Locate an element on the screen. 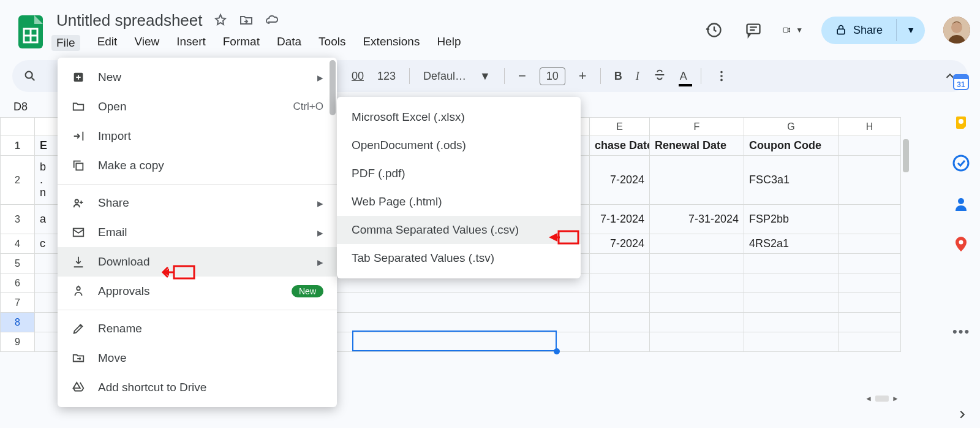 Image resolution: width=980 pixels, height=428 pixels. strikethrough-button is located at coordinates (660, 76).